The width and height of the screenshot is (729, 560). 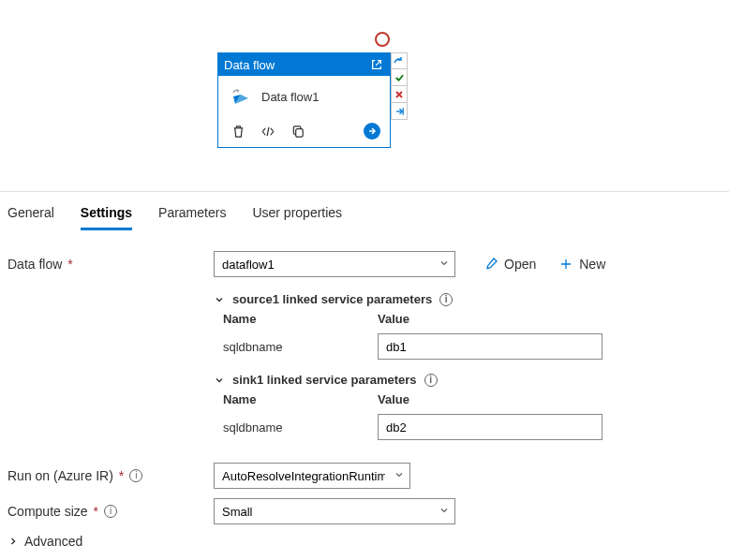 I want to click on field-dataflow: Open New, so click(x=468, y=264).